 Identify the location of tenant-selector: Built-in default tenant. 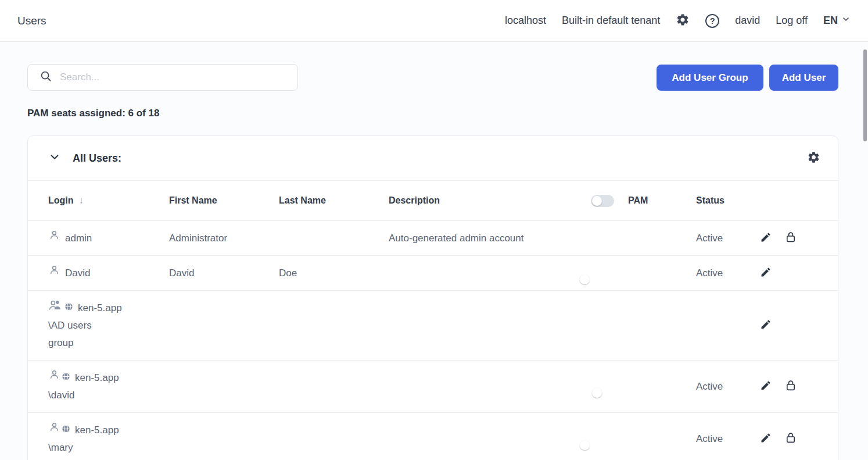
(611, 21).